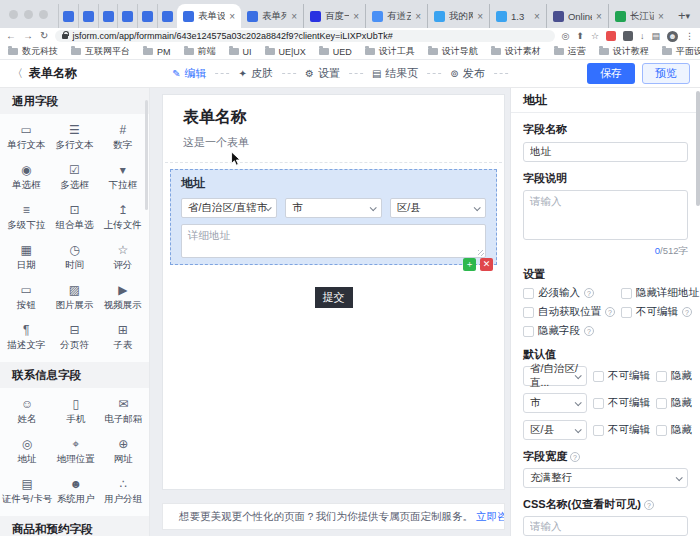 Image resolution: width=700 pixels, height=536 pixels. I want to click on field-type-item: ▤ 证件号/卡号, so click(27, 492).